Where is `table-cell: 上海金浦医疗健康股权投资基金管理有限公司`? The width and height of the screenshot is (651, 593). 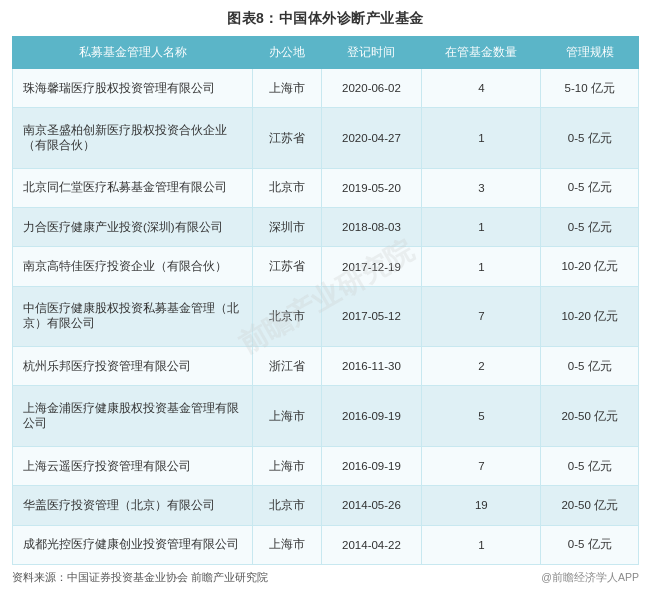 table-cell: 上海金浦医疗健康股权投资基金管理有限公司 is located at coordinates (133, 416).